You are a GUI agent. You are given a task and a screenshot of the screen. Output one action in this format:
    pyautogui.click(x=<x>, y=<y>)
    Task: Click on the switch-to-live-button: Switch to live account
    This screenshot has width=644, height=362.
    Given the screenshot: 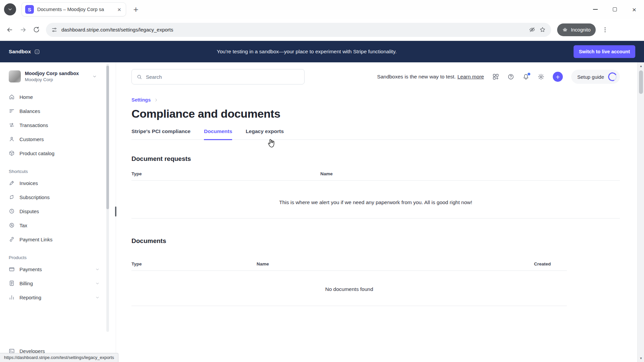 What is the action you would take?
    pyautogui.click(x=604, y=52)
    